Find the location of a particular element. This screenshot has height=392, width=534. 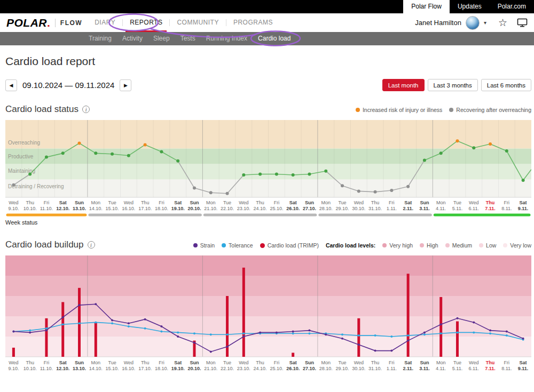

top-black-bar: Polar Flow Updates Polar.com is located at coordinates (267, 6).